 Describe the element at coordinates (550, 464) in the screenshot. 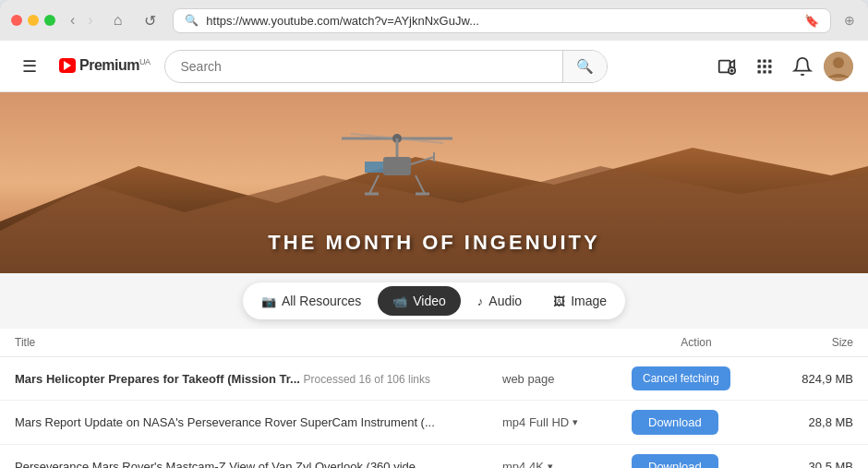

I see `dropdown-icon-3: ▾` at that location.